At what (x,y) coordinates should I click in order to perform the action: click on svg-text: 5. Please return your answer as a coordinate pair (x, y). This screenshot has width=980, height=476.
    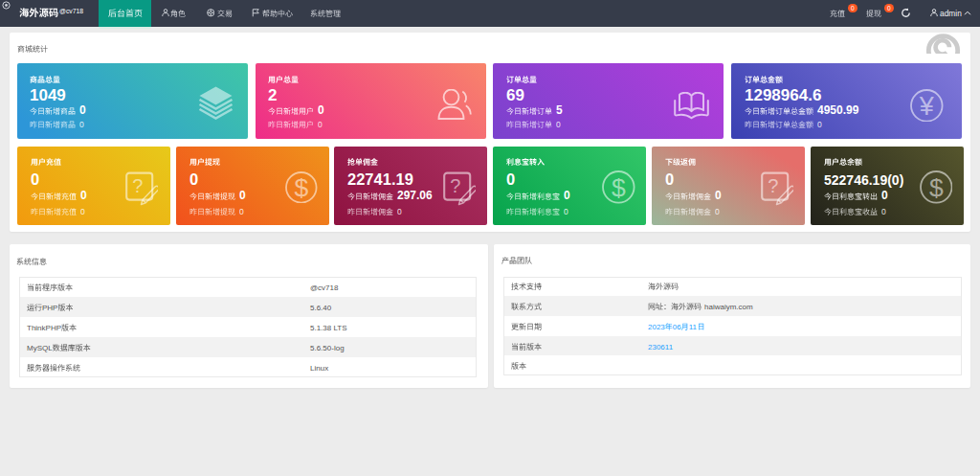
    Looking at the image, I should click on (559, 110).